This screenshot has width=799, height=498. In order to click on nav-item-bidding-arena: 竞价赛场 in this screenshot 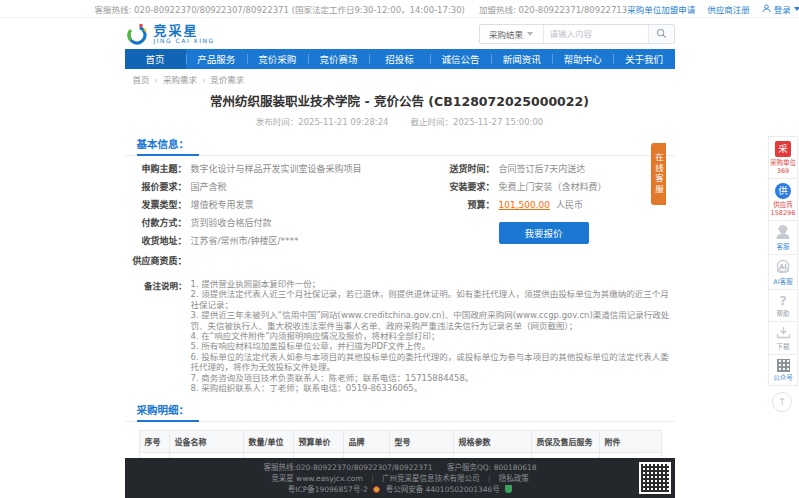, I will do `click(338, 59)`.